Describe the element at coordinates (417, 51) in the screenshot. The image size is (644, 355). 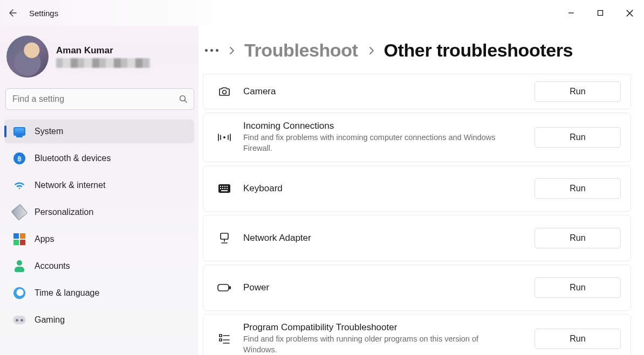
I see `breadcrumb: Troubleshoot Other troubleshooters` at that location.